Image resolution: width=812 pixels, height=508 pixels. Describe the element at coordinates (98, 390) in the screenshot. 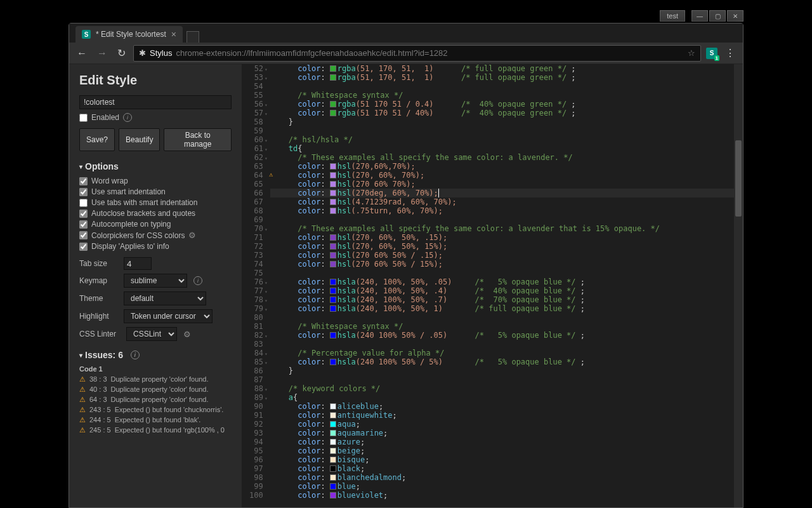

I see `issue-location: 40 : 3` at that location.